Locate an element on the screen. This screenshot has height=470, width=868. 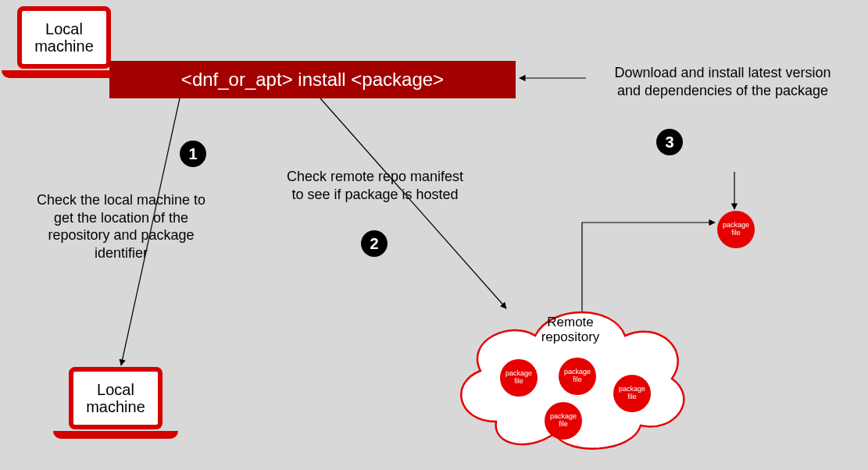
package-file-1: package file is located at coordinates (519, 378).